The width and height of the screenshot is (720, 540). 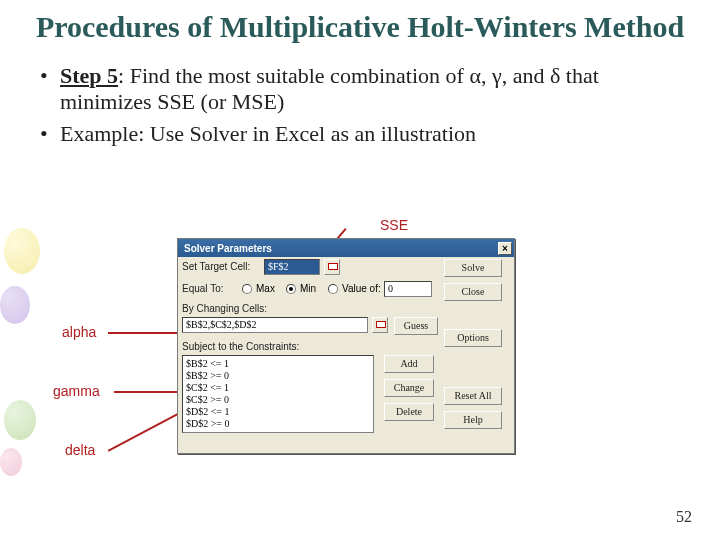 I want to click on radio-min-label: Min, so click(x=308, y=288).